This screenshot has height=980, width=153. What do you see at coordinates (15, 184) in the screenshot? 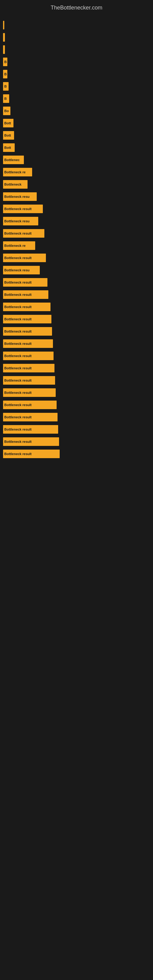
I see `bar-item: Bottleneck` at bounding box center [15, 184].